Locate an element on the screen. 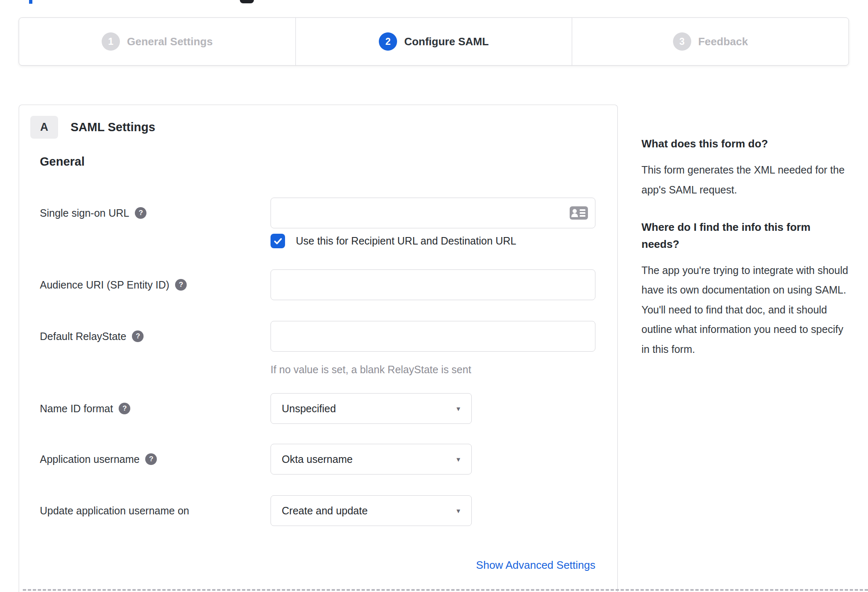  single-sign-on-url-input is located at coordinates (433, 213).